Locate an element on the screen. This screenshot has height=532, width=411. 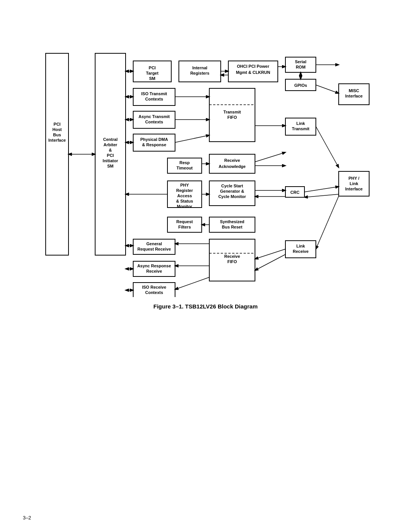
svg-text: Bus is located at coordinates (57, 135).